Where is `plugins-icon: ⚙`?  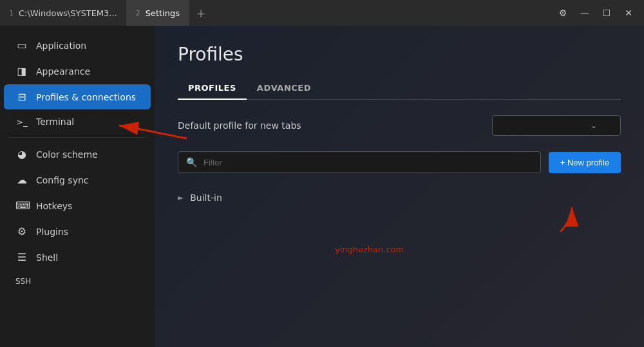 plugins-icon: ⚙ is located at coordinates (22, 232).